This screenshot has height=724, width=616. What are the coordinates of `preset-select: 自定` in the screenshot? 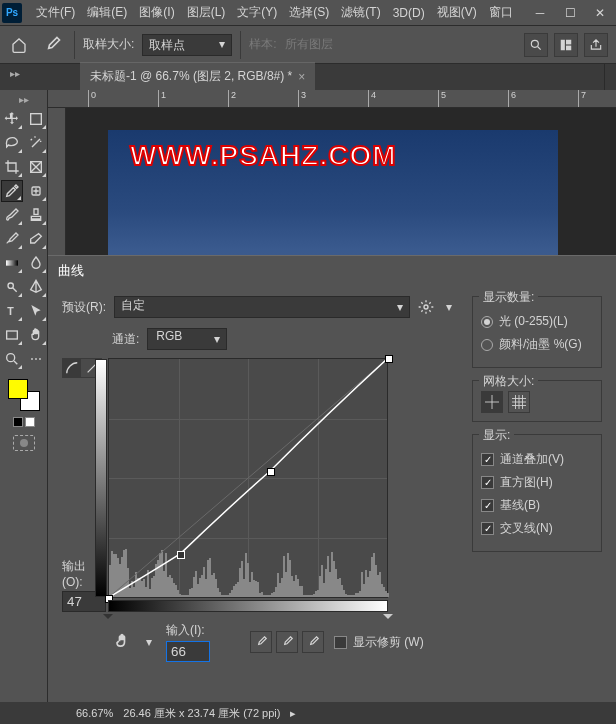 It's located at (262, 307).